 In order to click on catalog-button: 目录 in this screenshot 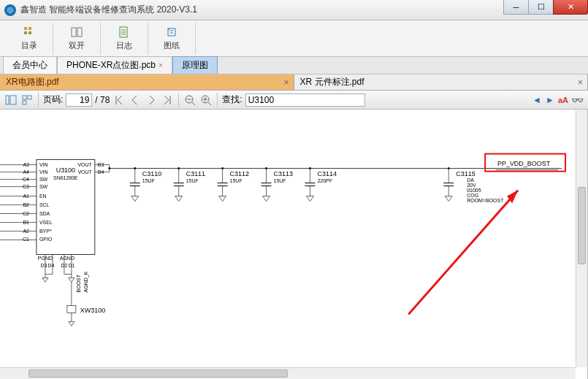, I will do `click(29, 39)`.